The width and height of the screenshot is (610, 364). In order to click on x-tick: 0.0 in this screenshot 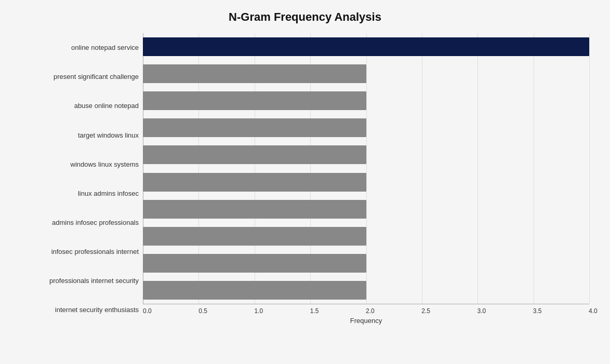, I will do `click(143, 311)`.